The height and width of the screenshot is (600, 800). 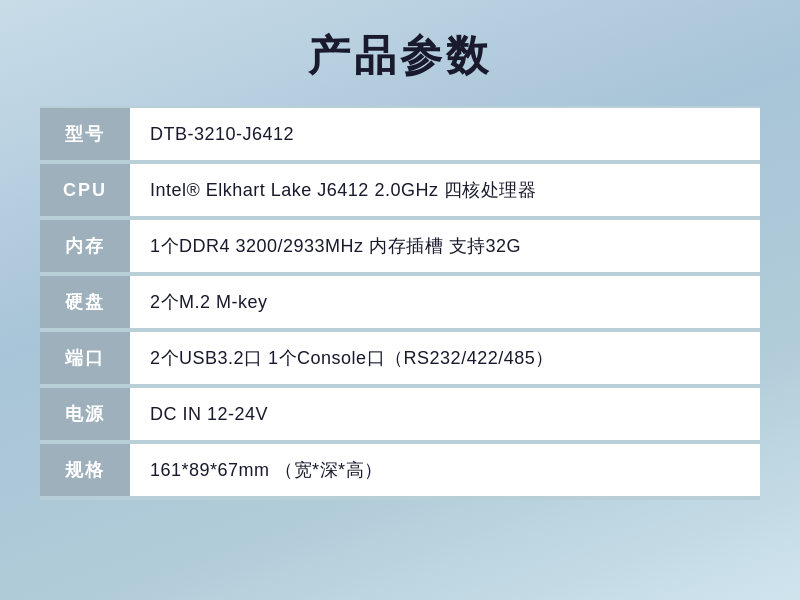 What do you see at coordinates (445, 302) in the screenshot?
I see `spec-value: 2个M.2 M-key` at bounding box center [445, 302].